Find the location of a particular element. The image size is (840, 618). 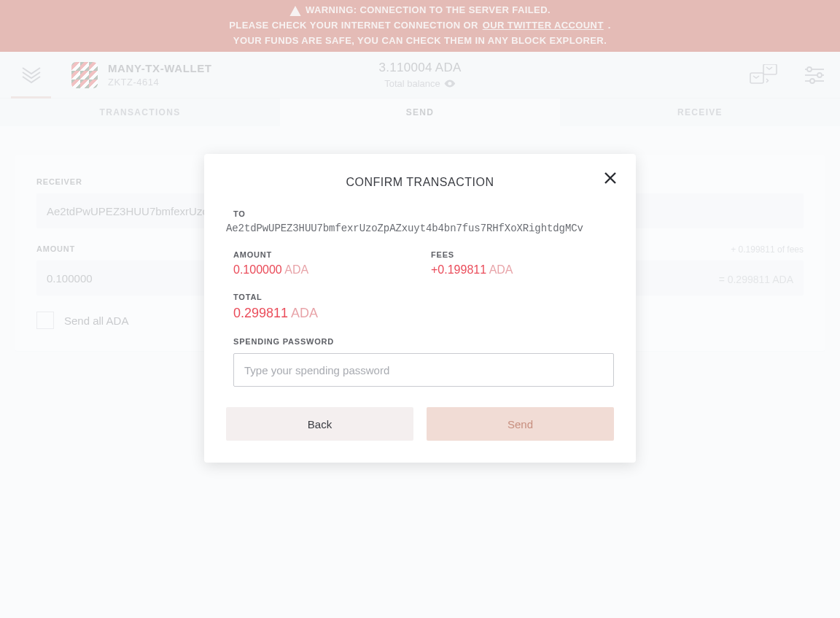

modal-amount-fees-row: AMOUNT 0.100000 ADA FEES +0.199811 ADA is located at coordinates (420, 263).